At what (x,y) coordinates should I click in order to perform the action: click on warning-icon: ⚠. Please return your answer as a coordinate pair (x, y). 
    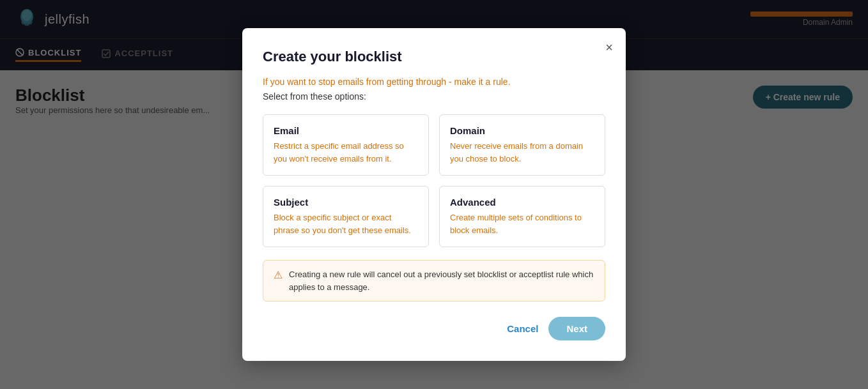
    Looking at the image, I should click on (278, 275).